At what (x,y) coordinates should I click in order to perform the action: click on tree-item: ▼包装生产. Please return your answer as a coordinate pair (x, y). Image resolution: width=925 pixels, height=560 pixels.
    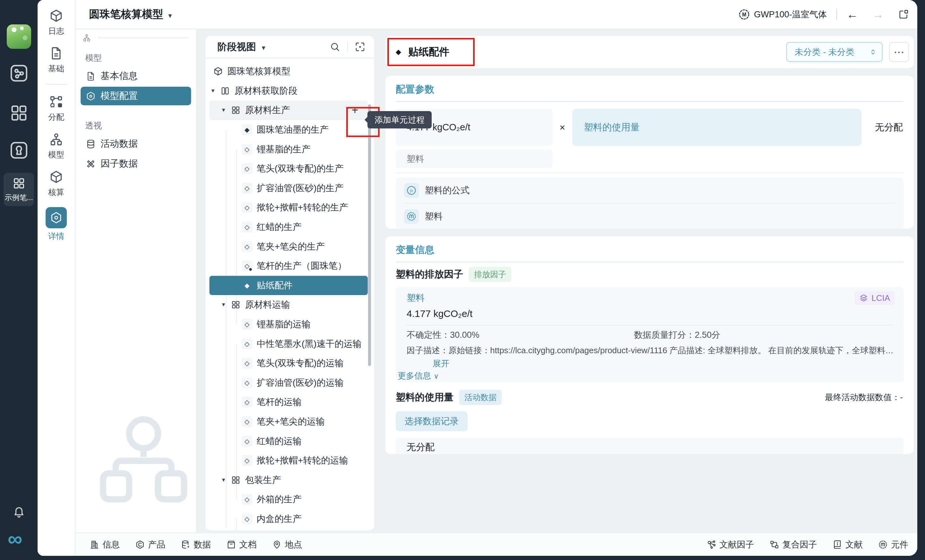
    Looking at the image, I should click on (289, 480).